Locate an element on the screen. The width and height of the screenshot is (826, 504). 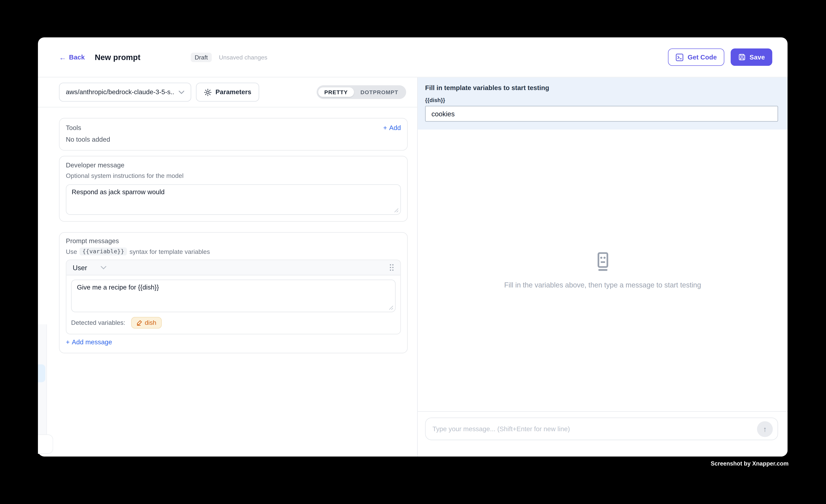
detected-variables-label: Detected variables: is located at coordinates (98, 323).